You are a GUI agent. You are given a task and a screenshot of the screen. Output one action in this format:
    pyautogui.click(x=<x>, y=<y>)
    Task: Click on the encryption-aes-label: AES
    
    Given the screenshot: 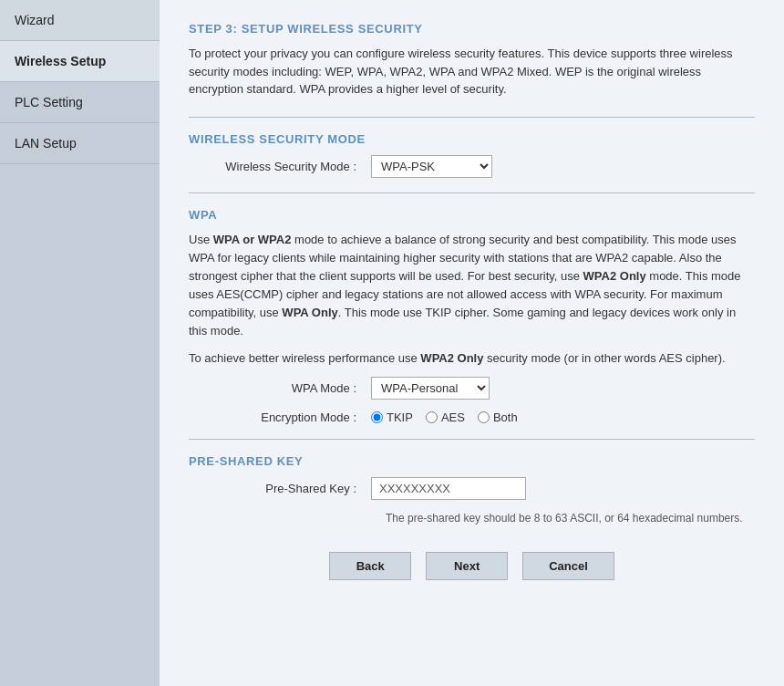 What is the action you would take?
    pyautogui.click(x=453, y=418)
    